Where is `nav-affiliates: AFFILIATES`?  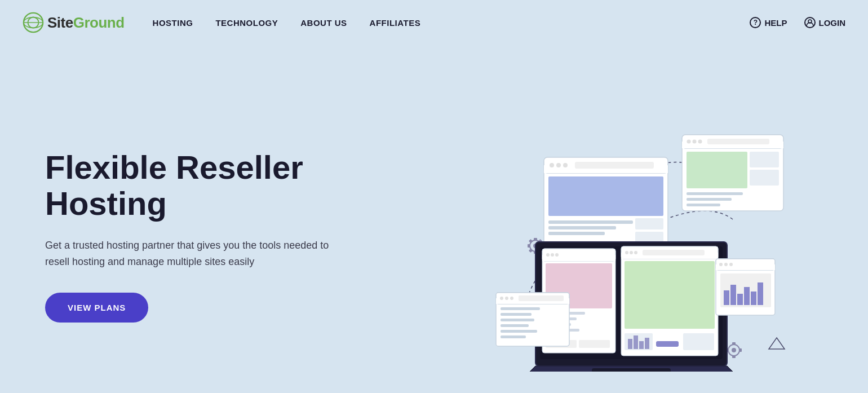 nav-affiliates: AFFILIATES is located at coordinates (396, 23).